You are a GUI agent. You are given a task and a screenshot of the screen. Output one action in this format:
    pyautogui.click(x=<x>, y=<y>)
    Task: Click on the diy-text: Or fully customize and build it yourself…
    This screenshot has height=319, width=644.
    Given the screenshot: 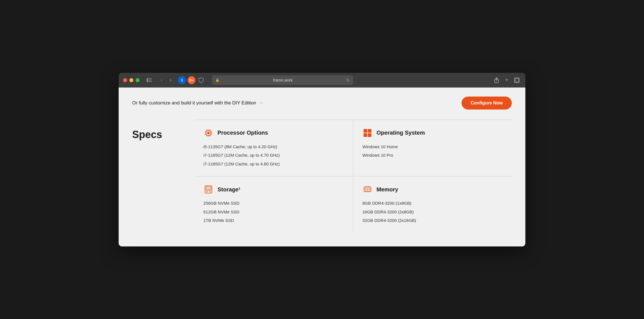 What is the action you would take?
    pyautogui.click(x=198, y=103)
    